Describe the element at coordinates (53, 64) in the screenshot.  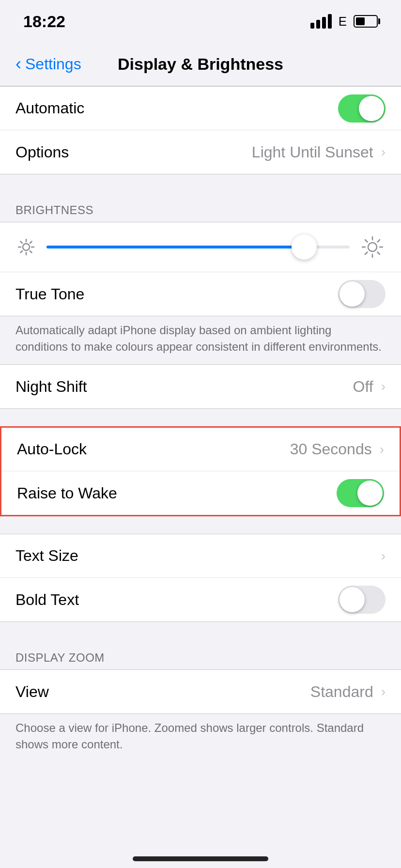
I see `back-label: Settings` at that location.